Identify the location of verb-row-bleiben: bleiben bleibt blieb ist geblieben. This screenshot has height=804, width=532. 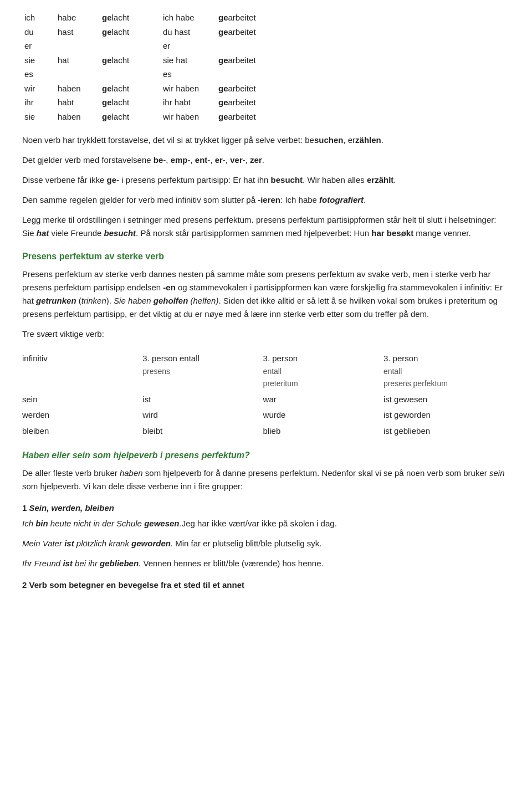
(266, 431).